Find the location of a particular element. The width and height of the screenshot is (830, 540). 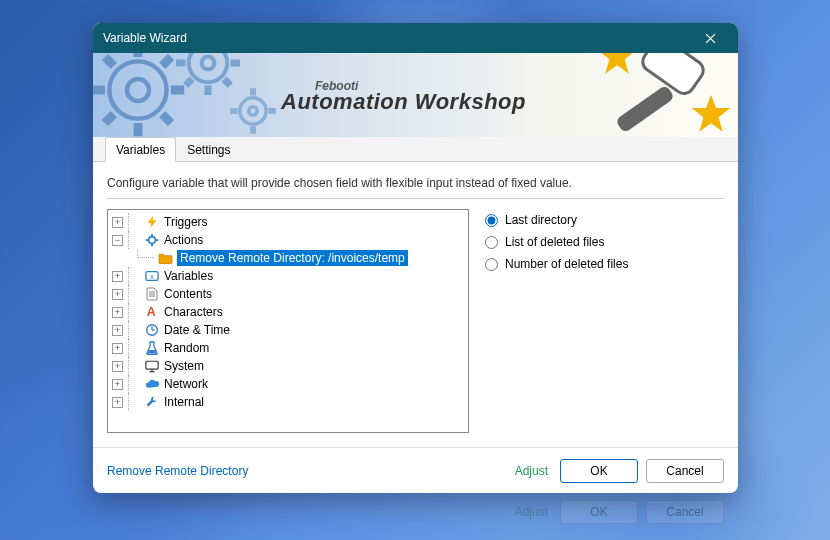

monitor-icon is located at coordinates (152, 366).